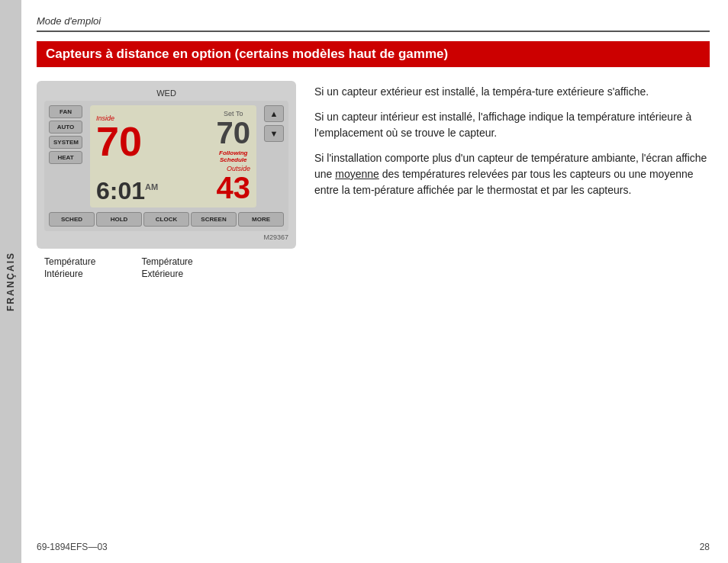 The height and width of the screenshot is (563, 728). I want to click on inside-area: Inside 70, so click(119, 136).